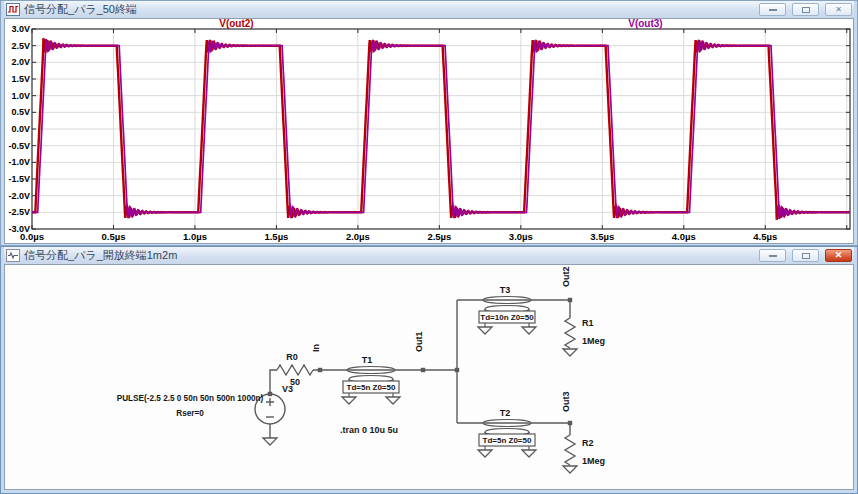 Image resolution: width=858 pixels, height=494 pixels. What do you see at coordinates (388, 256) in the screenshot?
I see `schematic-window-title: 信号分配_パラ_開放終端1m2m` at bounding box center [388, 256].